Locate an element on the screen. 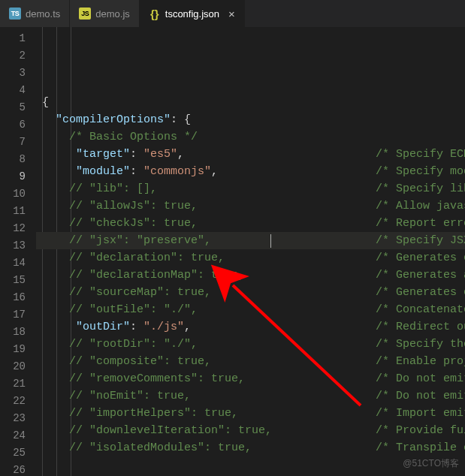 The image size is (465, 476). line-number: 21 is located at coordinates (18, 384).